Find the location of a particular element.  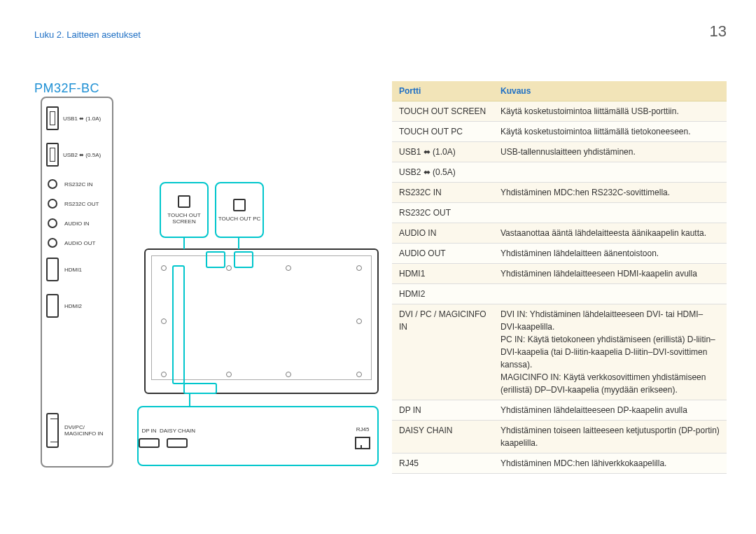

back-panel-diagram is located at coordinates (262, 321).